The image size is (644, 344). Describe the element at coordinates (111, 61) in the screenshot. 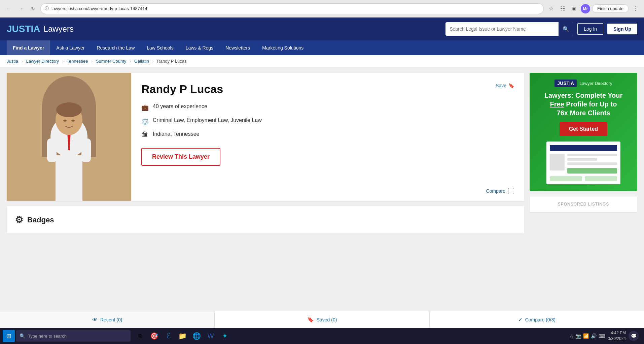

I see `breadcrumb-sumner-county: Sumner County` at that location.